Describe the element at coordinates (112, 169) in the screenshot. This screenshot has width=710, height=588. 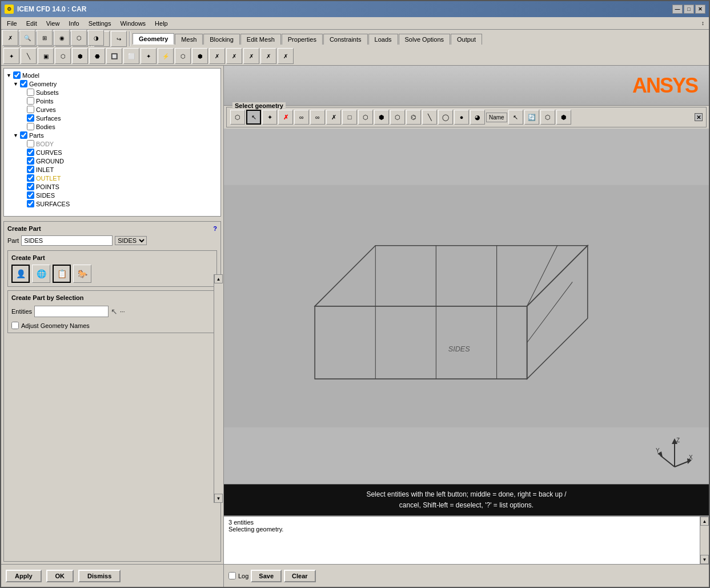
I see `tree-item-inlet: INLET` at that location.